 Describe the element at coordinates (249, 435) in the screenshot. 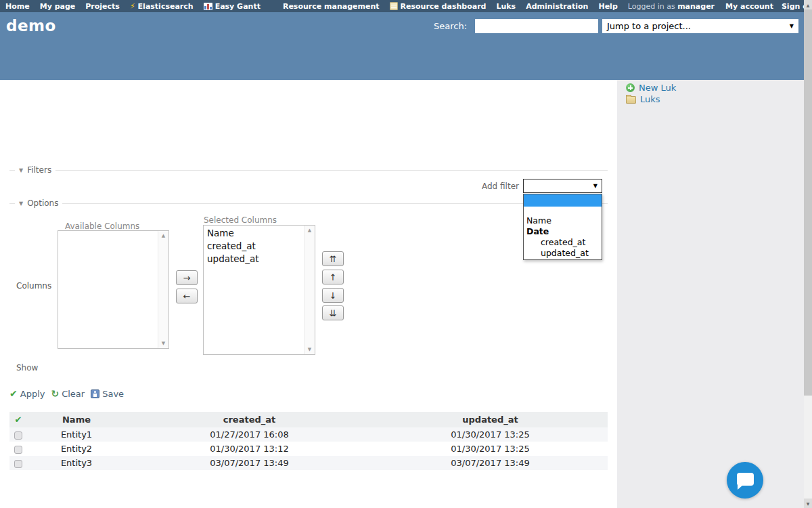

I see `cell-created-at: 01/27/2017 16:08` at that location.